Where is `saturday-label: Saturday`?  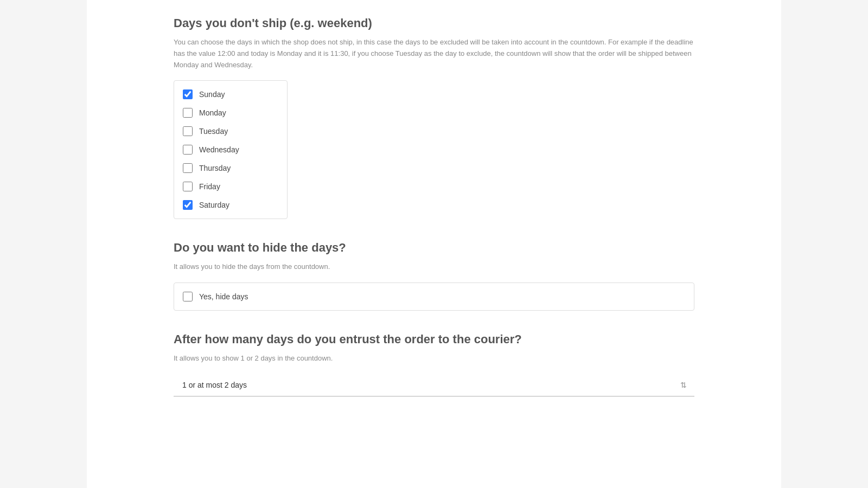 saturday-label: Saturday is located at coordinates (214, 205).